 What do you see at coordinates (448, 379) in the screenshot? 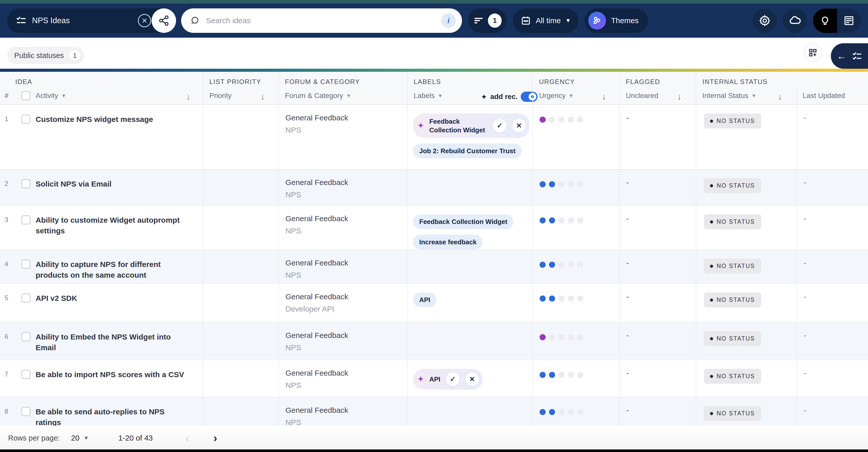
I see `suggested-label-chip: ✦API✓✕` at bounding box center [448, 379].